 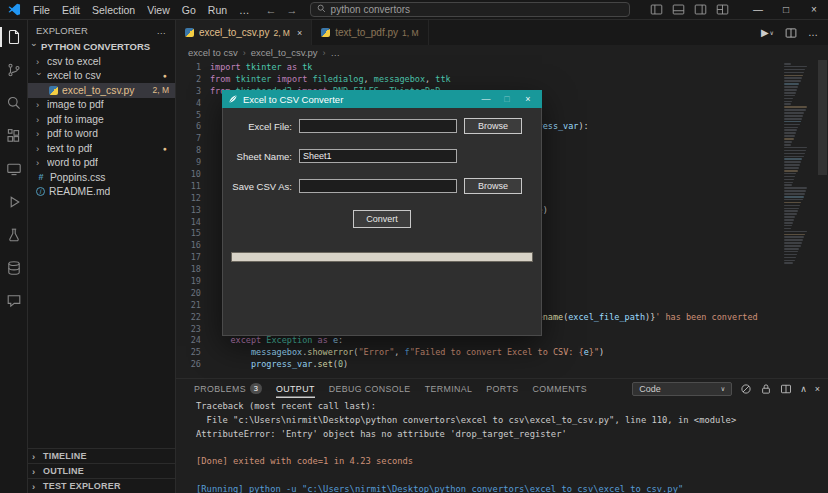 What do you see at coordinates (102, 192) in the screenshot?
I see `file-readme-md: iREADME.md` at bounding box center [102, 192].